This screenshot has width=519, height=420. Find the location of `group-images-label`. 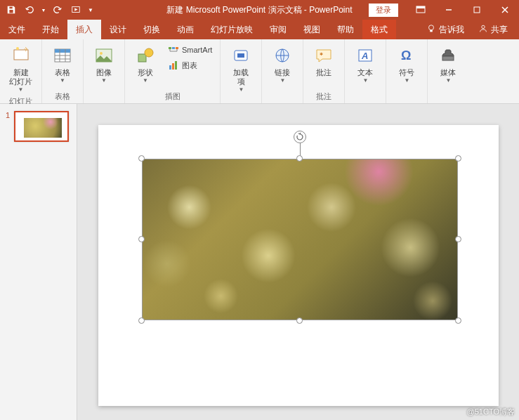

group-images-label is located at coordinates (104, 97).